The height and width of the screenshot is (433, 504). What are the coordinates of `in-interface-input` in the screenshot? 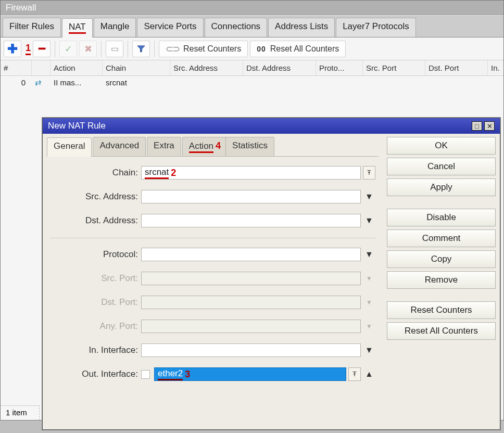 It's located at (251, 350).